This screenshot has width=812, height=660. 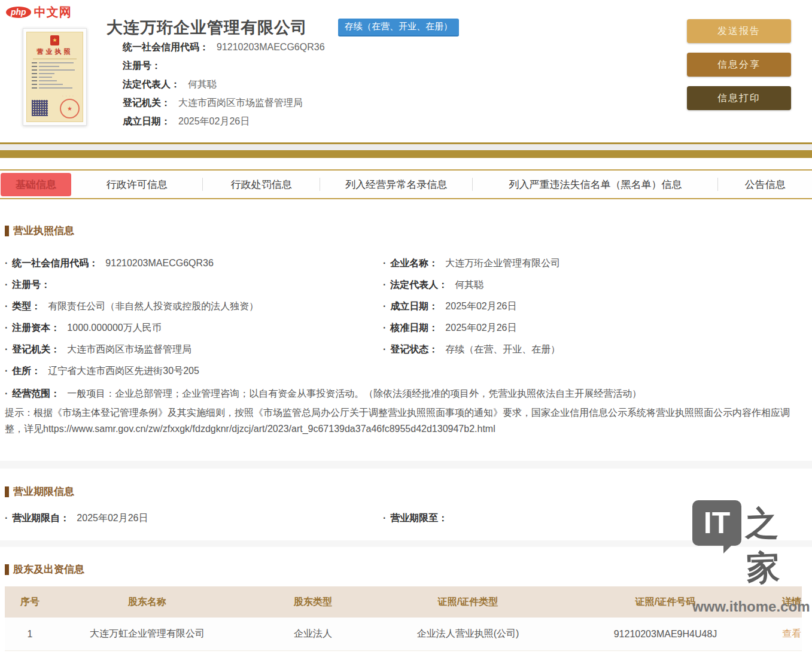 What do you see at coordinates (592, 328) in the screenshot?
I see `field-approval-date: 核准日期：2025年02月26日` at bounding box center [592, 328].